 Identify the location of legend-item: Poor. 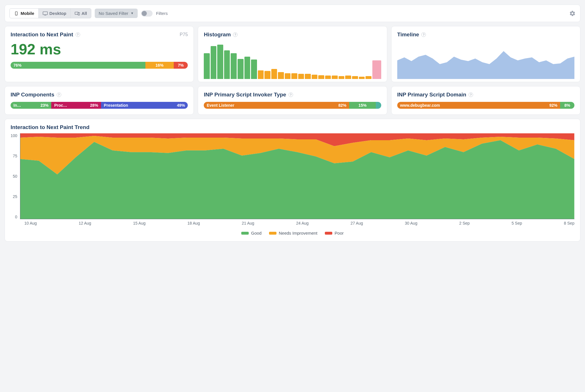
(334, 233).